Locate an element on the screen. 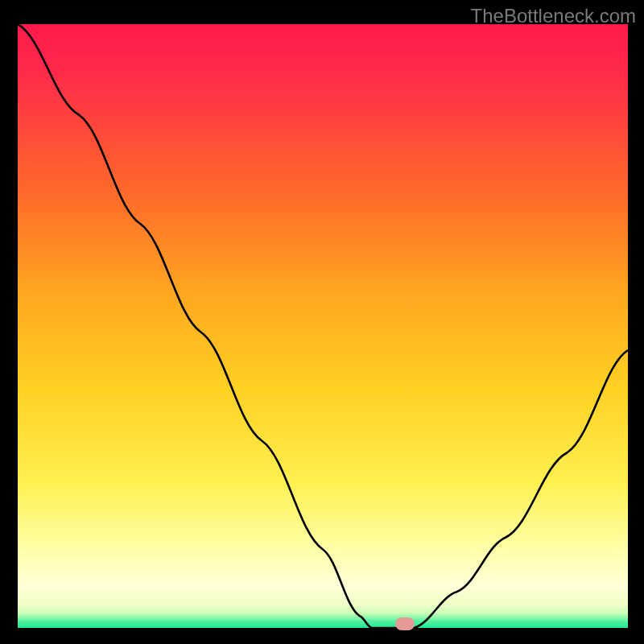 The image size is (644, 644). attribution-label: TheBottleneck.com is located at coordinates (554, 16).